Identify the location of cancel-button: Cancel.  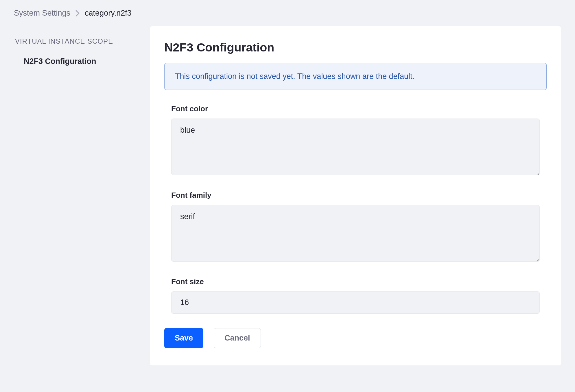
(237, 338).